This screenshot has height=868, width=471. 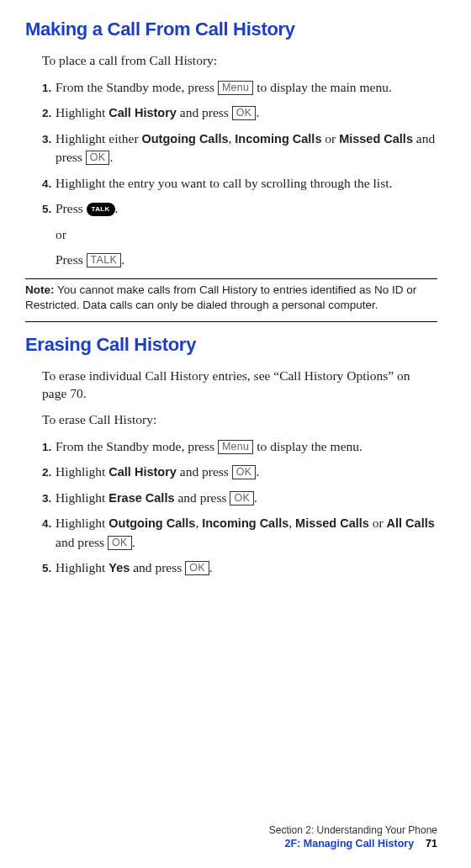 What do you see at coordinates (40, 289) in the screenshot?
I see `note-label: Note:` at bounding box center [40, 289].